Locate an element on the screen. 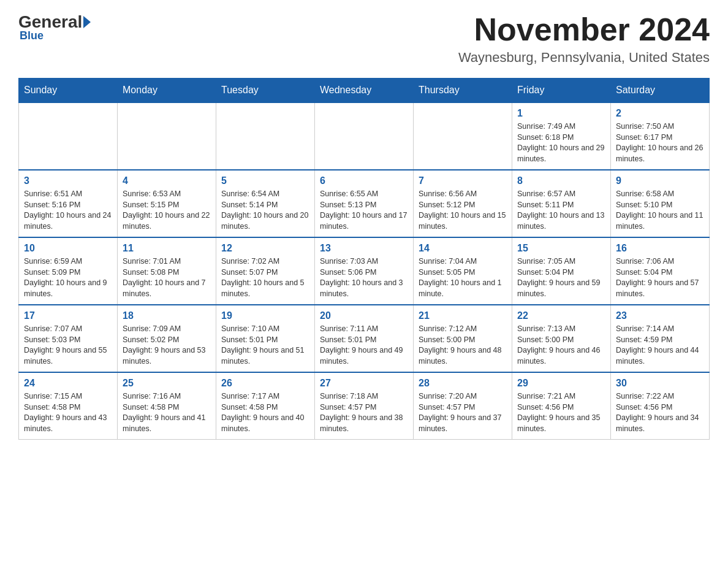 The image size is (728, 563). day-number: 28 is located at coordinates (463, 383).